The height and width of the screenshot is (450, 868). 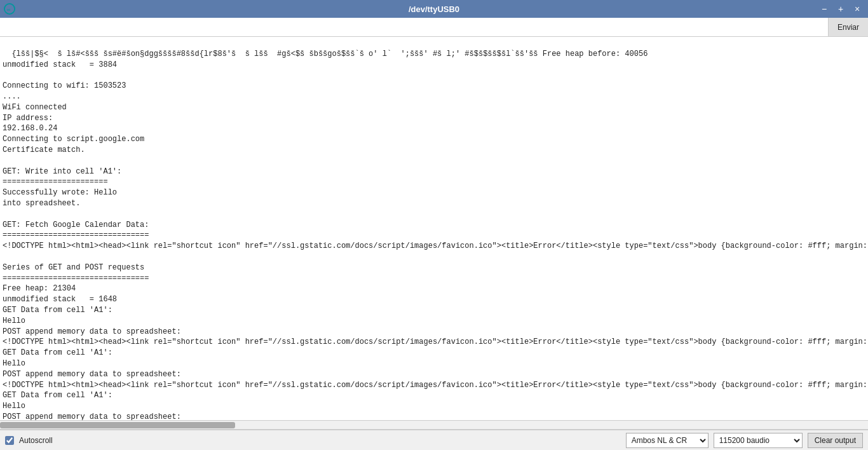 I want to click on window-controls: − + ×, so click(x=841, y=9).